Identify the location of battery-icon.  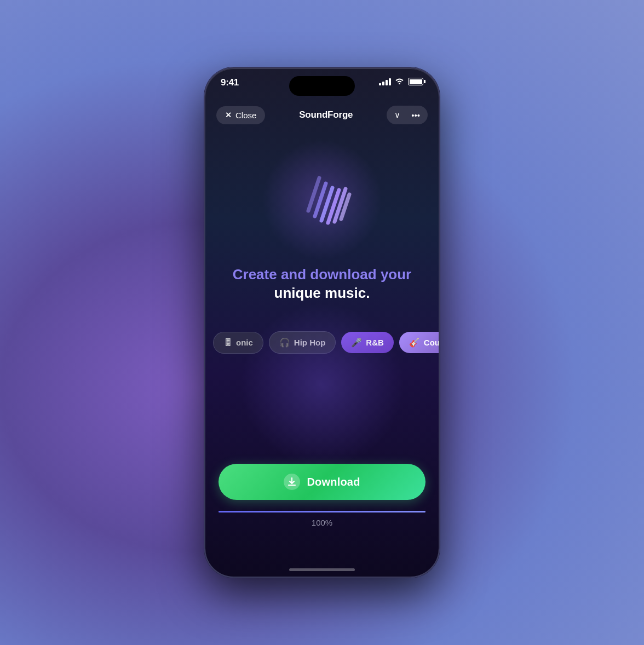
(416, 82).